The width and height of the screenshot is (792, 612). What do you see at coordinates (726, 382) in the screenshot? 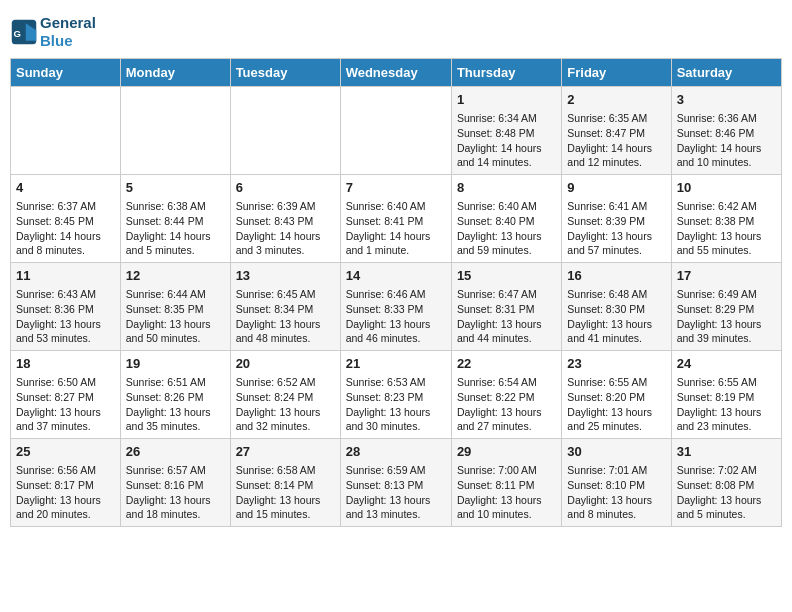
I see `day-info: Sunrise: 6:55 AM` at bounding box center [726, 382].